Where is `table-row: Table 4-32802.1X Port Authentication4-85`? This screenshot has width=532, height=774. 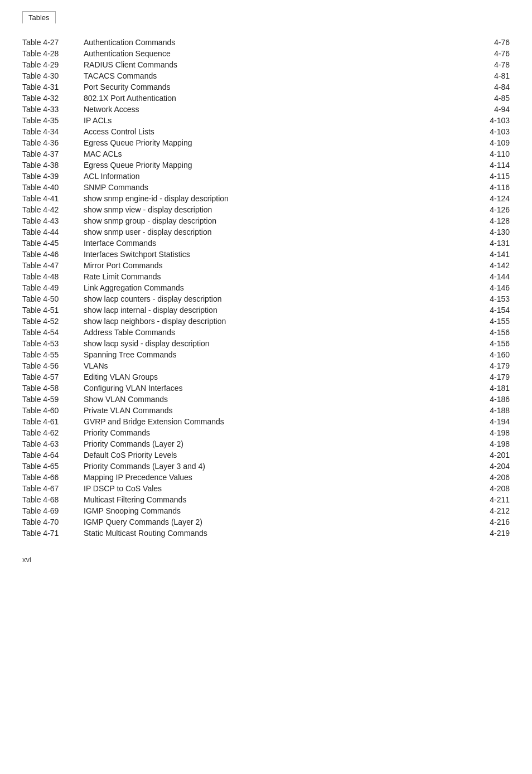
table-row: Table 4-32802.1X Port Authentication4-85 is located at coordinates (266, 98).